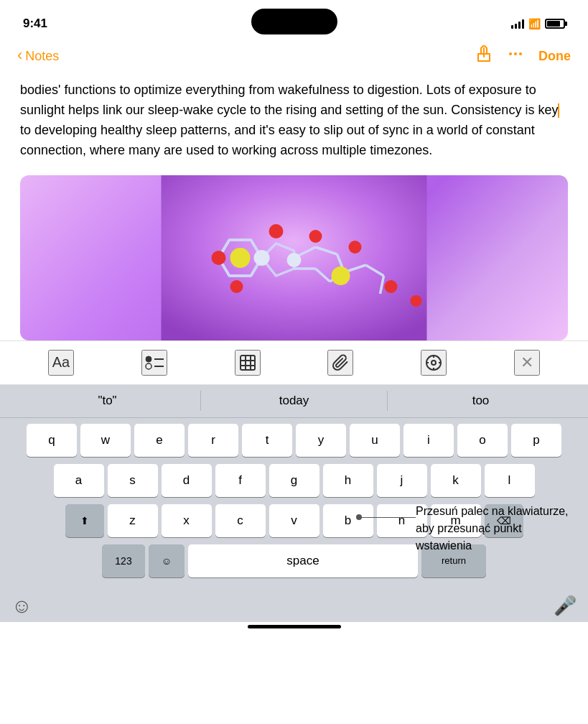 The width and height of the screenshot is (588, 724). Describe the element at coordinates (515, 56) in the screenshot. I see `more-button` at that location.